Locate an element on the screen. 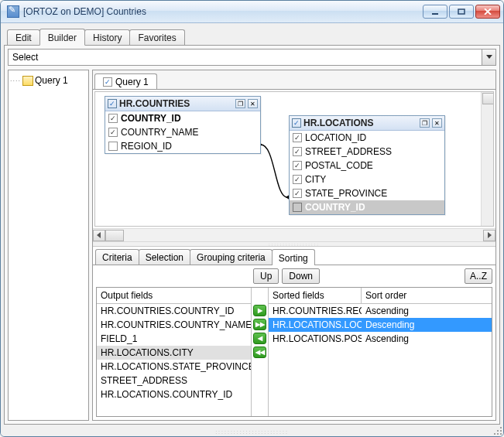 The image size is (504, 437). query-icon is located at coordinates (28, 80).